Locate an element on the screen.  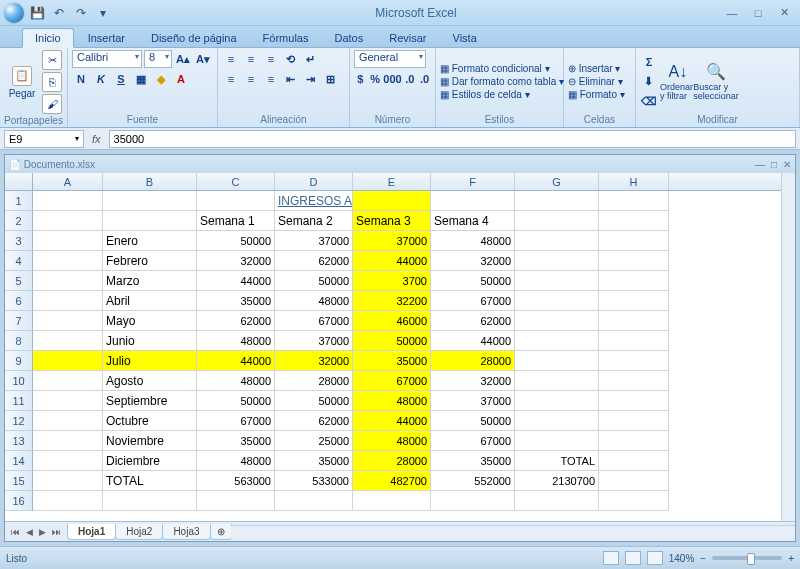
cell: Octubre is located at coordinates (150, 421).